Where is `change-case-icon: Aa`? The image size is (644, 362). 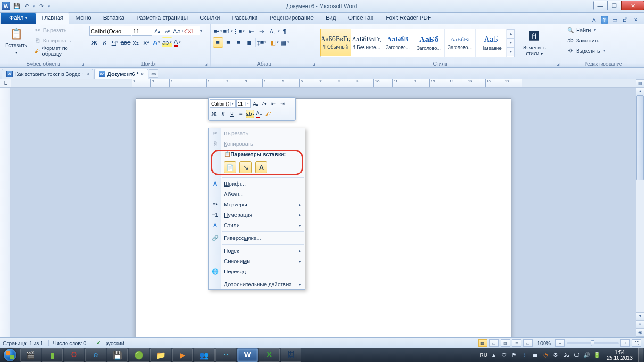 change-case-icon: Aa is located at coordinates (178, 31).